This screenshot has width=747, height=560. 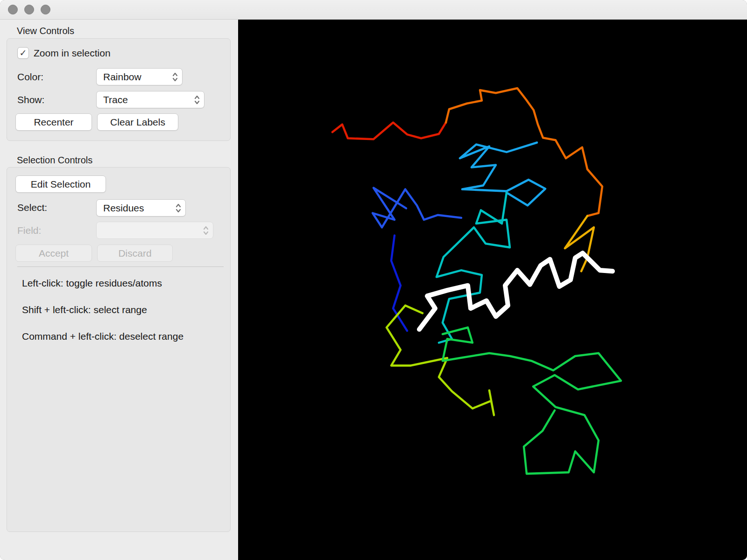 What do you see at coordinates (85, 310) in the screenshot?
I see `help-shift-left-click: Shift + left-click: select range` at bounding box center [85, 310].